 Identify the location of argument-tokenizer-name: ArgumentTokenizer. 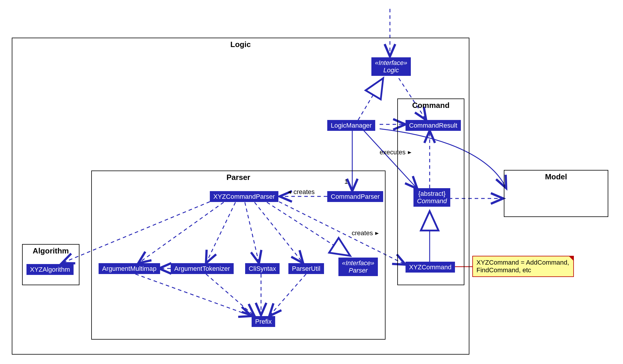
(202, 269).